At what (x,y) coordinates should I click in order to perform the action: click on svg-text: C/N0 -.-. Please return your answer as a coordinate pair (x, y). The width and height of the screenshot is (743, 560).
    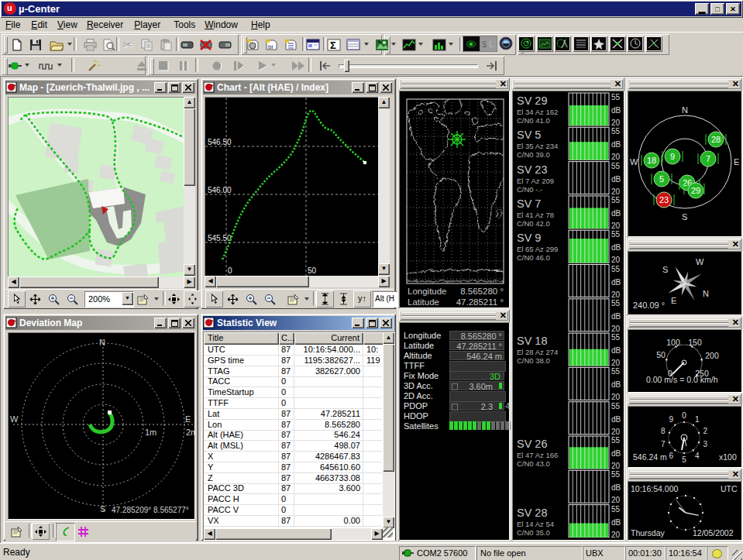
    Looking at the image, I should click on (530, 189).